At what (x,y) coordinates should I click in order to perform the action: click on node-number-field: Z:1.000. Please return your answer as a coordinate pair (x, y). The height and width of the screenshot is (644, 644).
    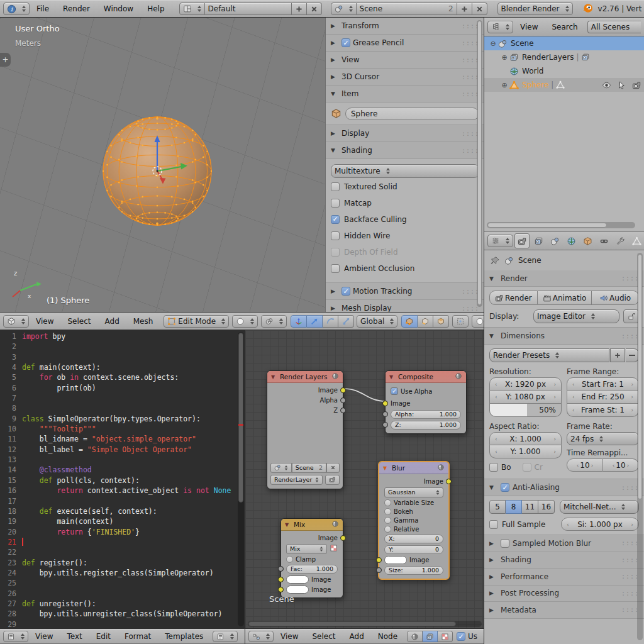
    Looking at the image, I should click on (426, 425).